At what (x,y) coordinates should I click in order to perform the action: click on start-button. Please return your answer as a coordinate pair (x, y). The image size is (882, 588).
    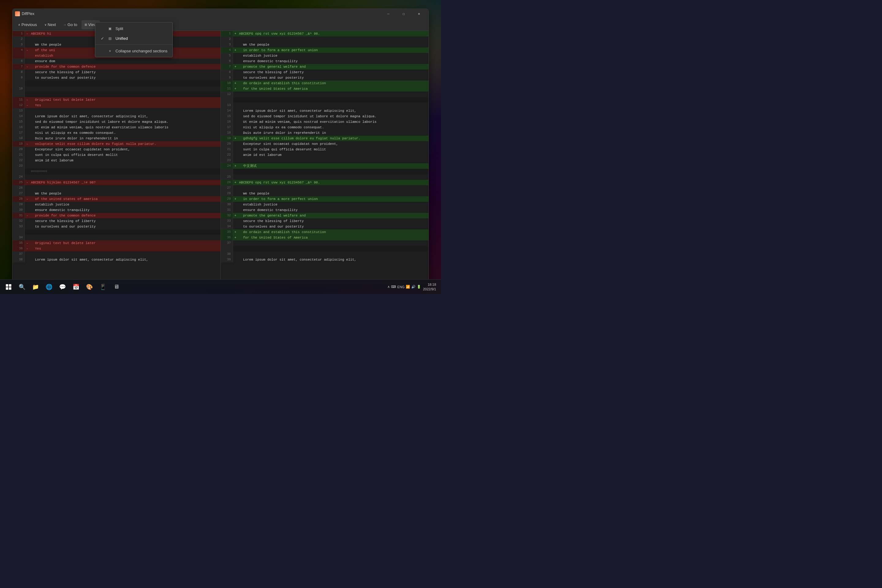
    Looking at the image, I should click on (9, 287).